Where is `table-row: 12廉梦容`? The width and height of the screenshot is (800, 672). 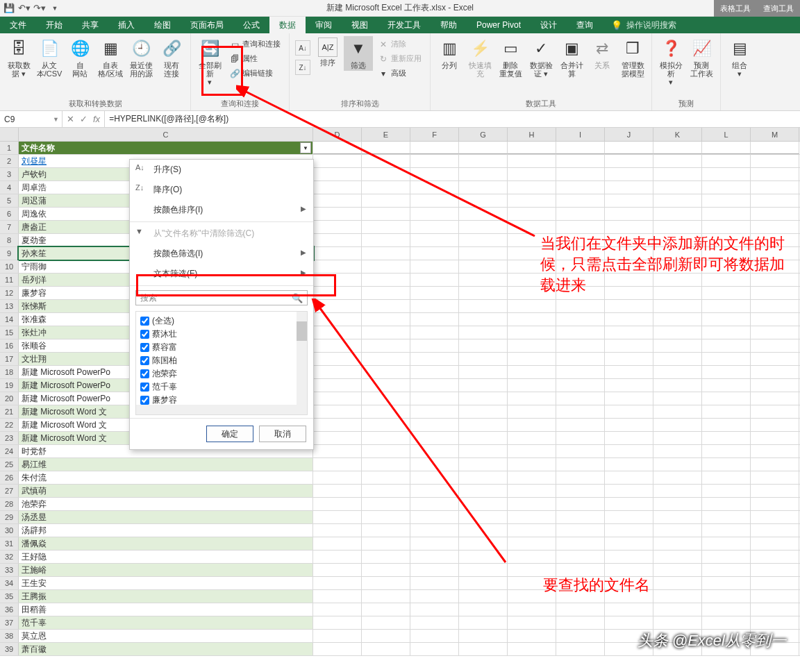 table-row: 12廉梦容 is located at coordinates (400, 293).